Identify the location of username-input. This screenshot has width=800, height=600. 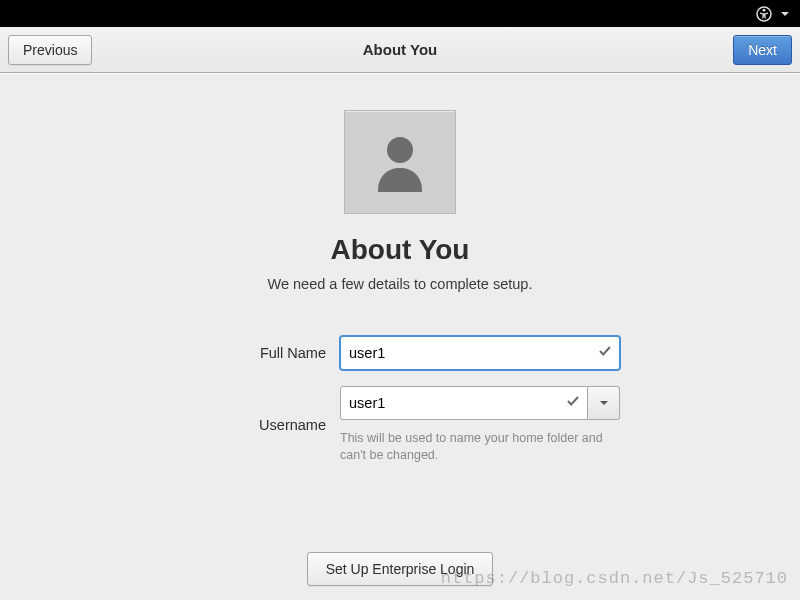
(464, 403).